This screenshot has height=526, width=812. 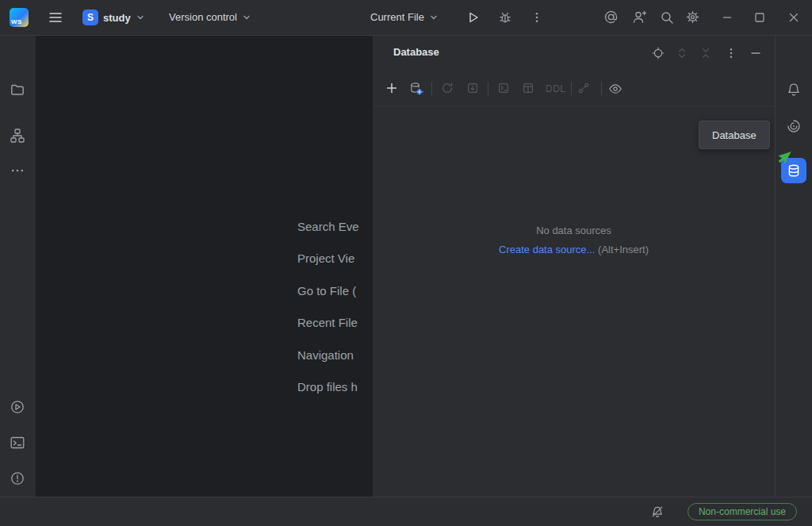 I want to click on empty-state-actions: Create data source... (Alt+Insert), so click(x=574, y=249).